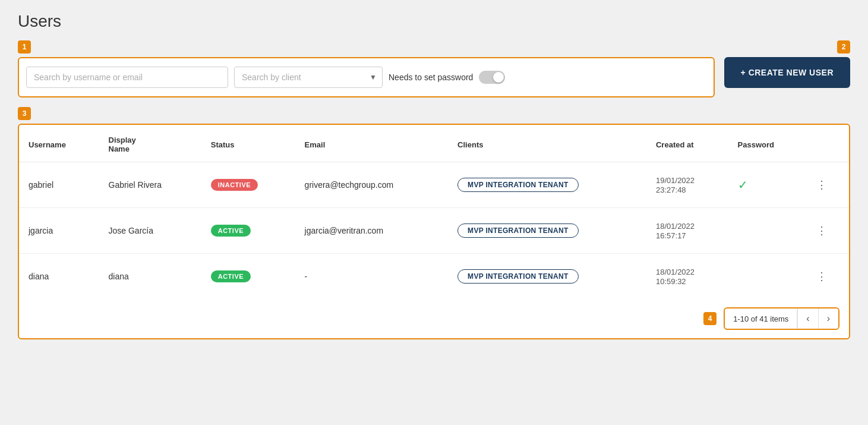 The image size is (868, 425). I want to click on pagination-controls: 1-10 of 41 items ‹ ›, so click(782, 319).